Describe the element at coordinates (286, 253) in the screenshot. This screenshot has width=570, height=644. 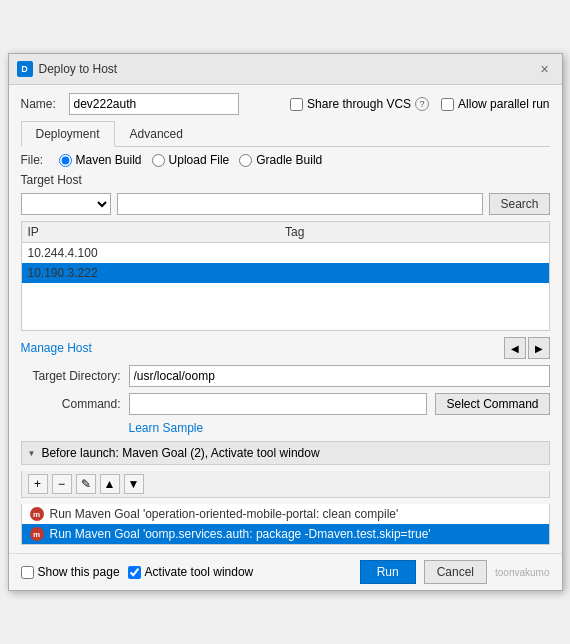
I see `host-row-1: 10.244.4.100` at that location.